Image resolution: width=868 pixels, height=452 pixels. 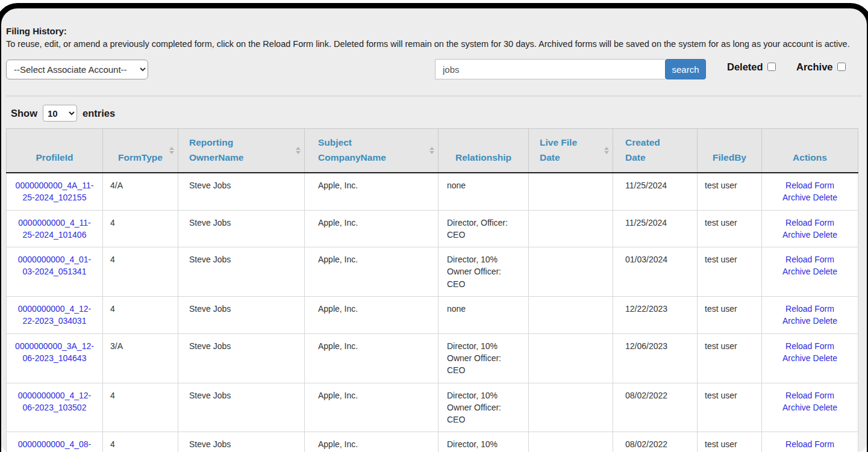 What do you see at coordinates (434, 96) in the screenshot?
I see `divider` at bounding box center [434, 96].